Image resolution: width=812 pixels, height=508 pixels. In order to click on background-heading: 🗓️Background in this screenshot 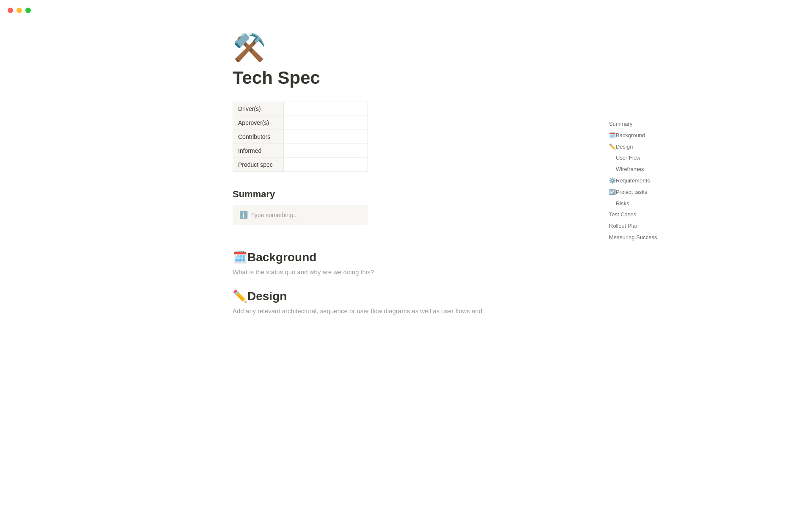, I will do `click(406, 257)`.